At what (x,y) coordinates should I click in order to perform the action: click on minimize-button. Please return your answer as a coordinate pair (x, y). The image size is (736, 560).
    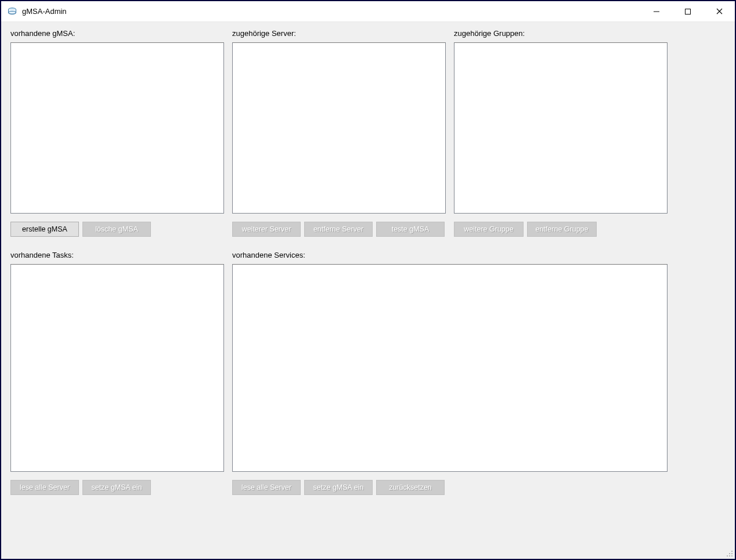
    Looking at the image, I should click on (656, 12).